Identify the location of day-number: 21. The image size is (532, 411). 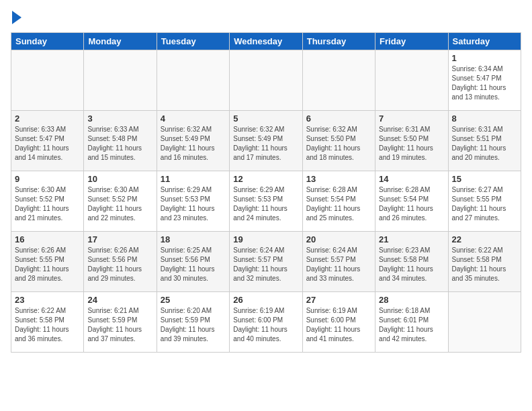
(411, 239).